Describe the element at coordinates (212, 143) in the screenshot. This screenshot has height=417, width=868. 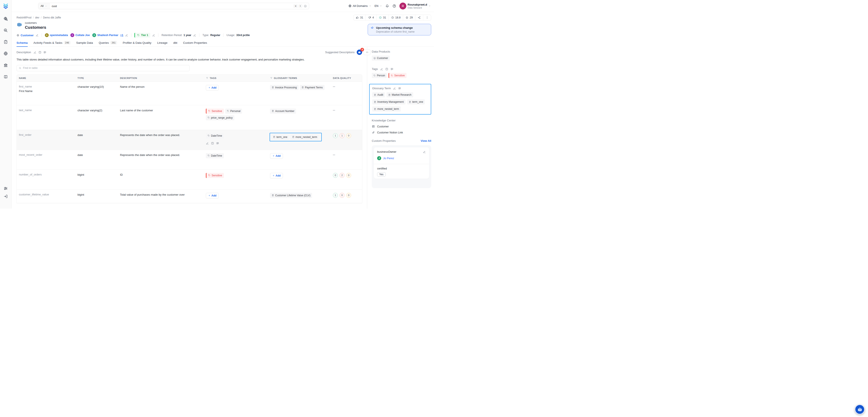
I see `request-tags-icon` at that location.